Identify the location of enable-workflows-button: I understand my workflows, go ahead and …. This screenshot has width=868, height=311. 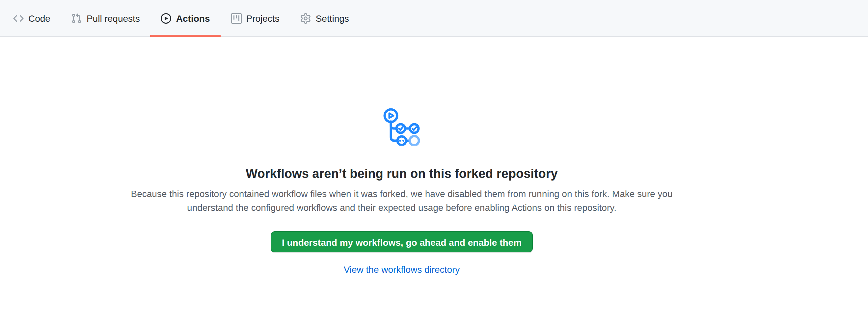
(402, 242).